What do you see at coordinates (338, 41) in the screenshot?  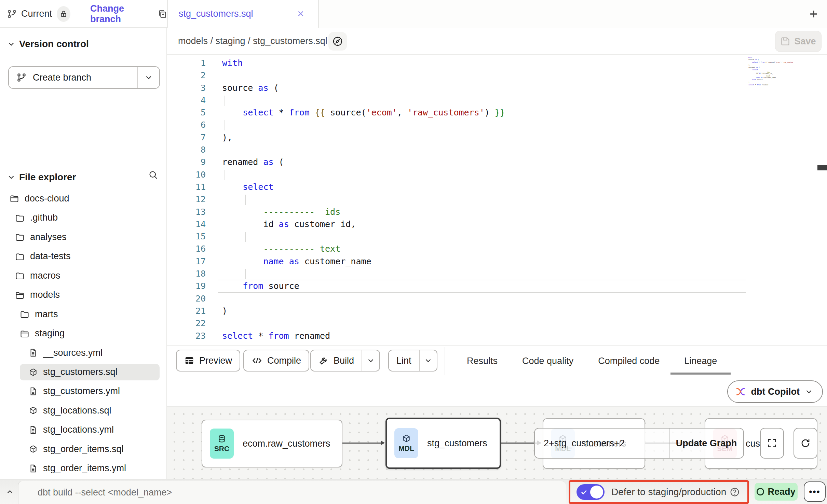 I see `ide-actions-button` at bounding box center [338, 41].